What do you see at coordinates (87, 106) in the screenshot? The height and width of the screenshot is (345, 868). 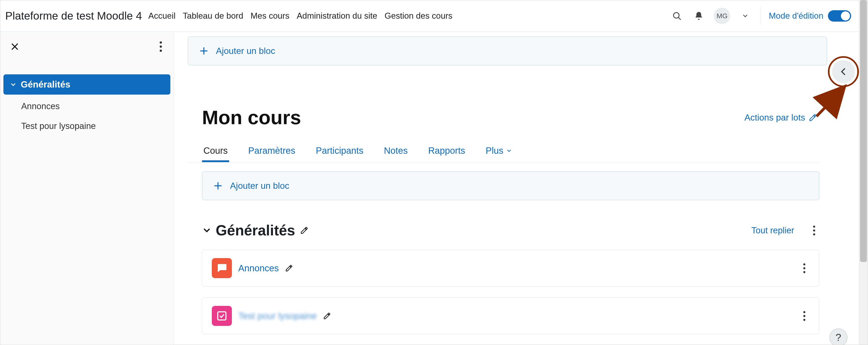 I see `sidebar-item-annonces: Annonces` at bounding box center [87, 106].